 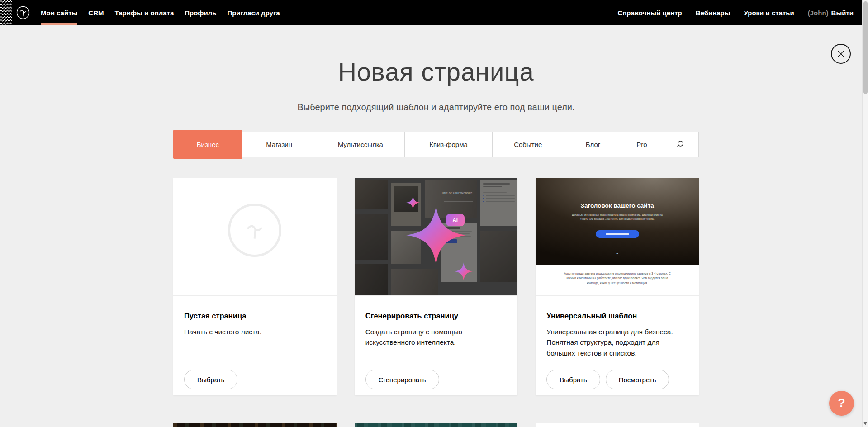 I want to click on tab-label: Мультиссылка, so click(x=360, y=145).